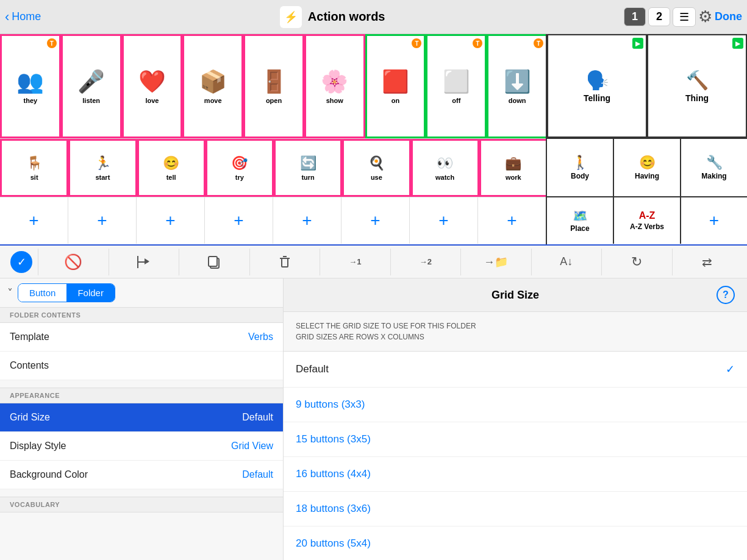 This screenshot has height=560, width=747. What do you see at coordinates (335, 101) in the screenshot?
I see `cell-label-show: show` at bounding box center [335, 101].